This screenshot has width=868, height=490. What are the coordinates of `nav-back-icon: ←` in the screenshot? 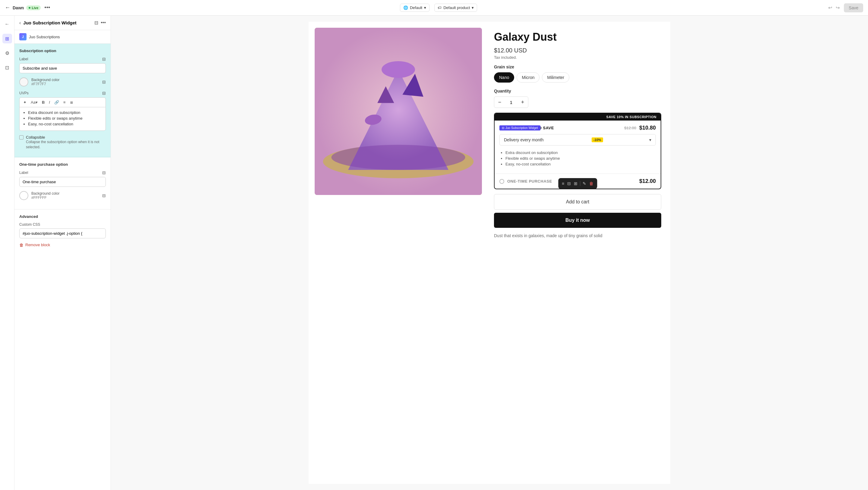 It's located at (7, 24).